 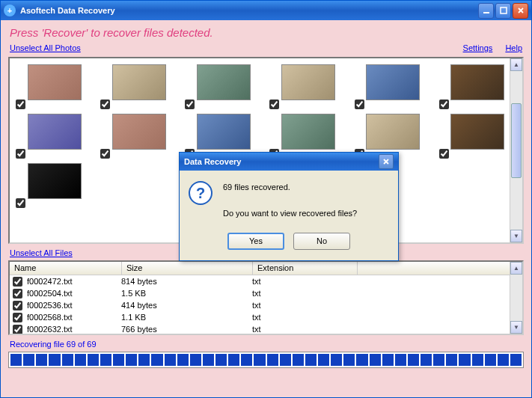 What do you see at coordinates (187, 268) in the screenshot?
I see `col-header-size: Size` at bounding box center [187, 268].